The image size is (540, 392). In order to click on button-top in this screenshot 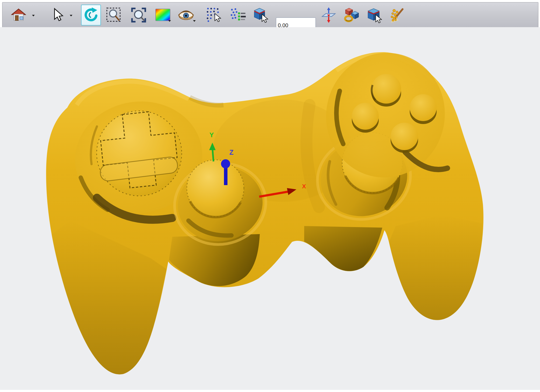, I will do `click(386, 90)`.